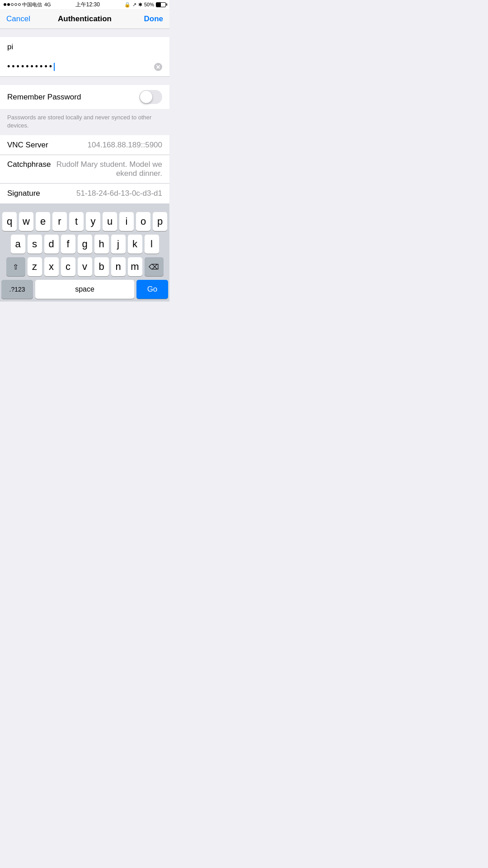 The height and width of the screenshot is (868, 488). I want to click on key-r: r, so click(60, 222).